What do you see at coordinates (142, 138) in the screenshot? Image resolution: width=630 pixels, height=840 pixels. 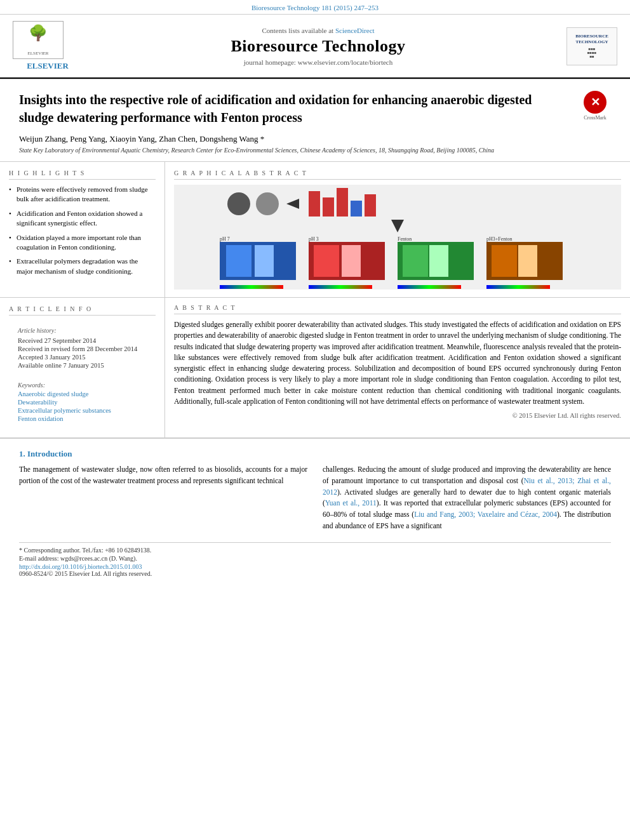 I see `authors-text: Weijun Zhang, Peng Yang, Xiaoyin Yang, Z…` at bounding box center [142, 138].